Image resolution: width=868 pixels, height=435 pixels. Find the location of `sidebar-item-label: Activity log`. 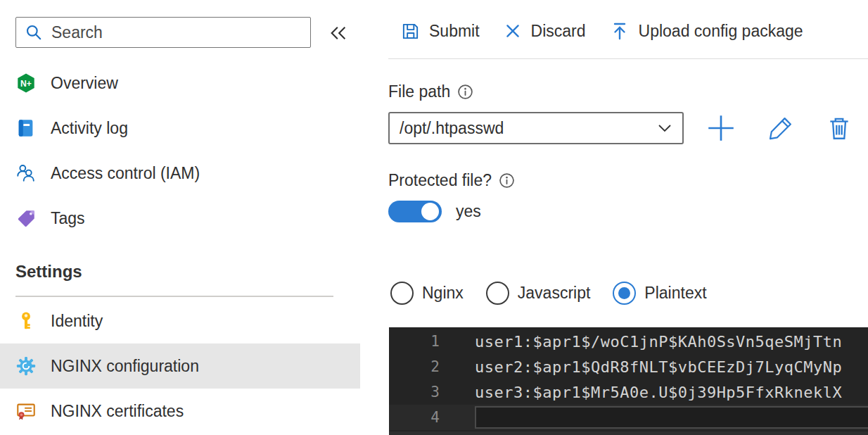

sidebar-item-label: Activity log is located at coordinates (89, 128).